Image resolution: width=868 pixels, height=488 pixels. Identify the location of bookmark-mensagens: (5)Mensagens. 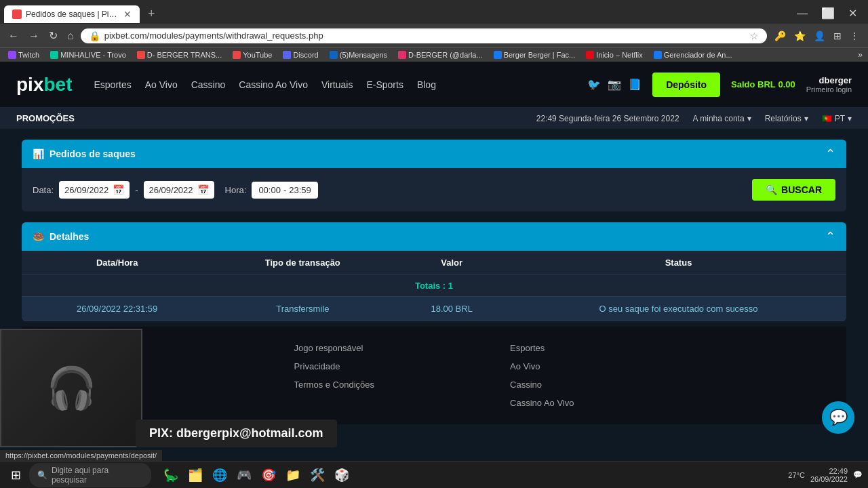
(358, 55).